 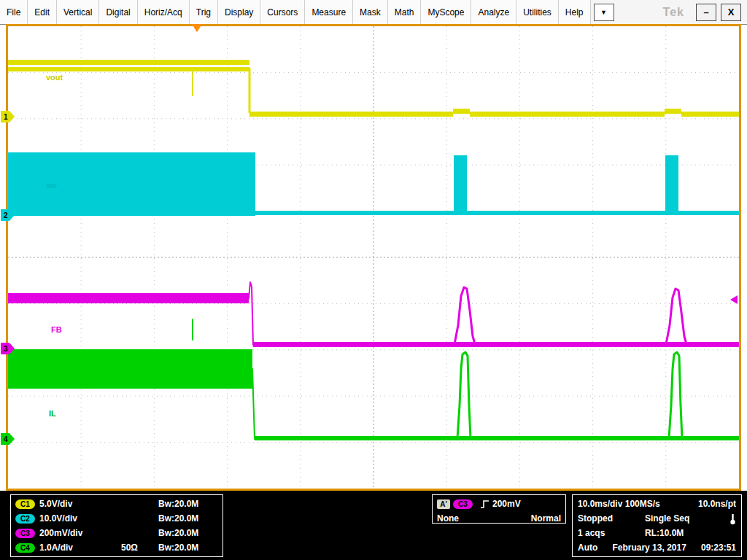 What do you see at coordinates (484, 505) in the screenshot?
I see `rising-edge-icon` at bounding box center [484, 505].